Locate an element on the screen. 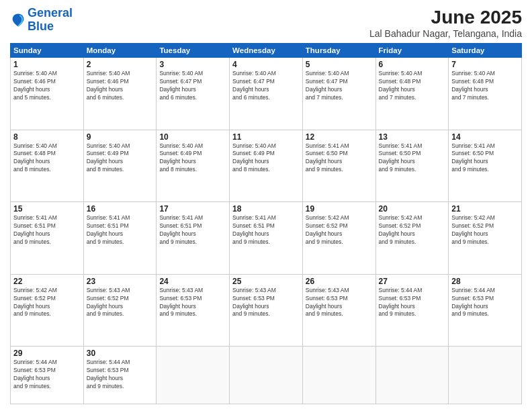 The image size is (532, 411). table-row: 29 Sunrise: 5:44 AM Sunset: 6:53 PM Dayl… is located at coordinates (47, 375).